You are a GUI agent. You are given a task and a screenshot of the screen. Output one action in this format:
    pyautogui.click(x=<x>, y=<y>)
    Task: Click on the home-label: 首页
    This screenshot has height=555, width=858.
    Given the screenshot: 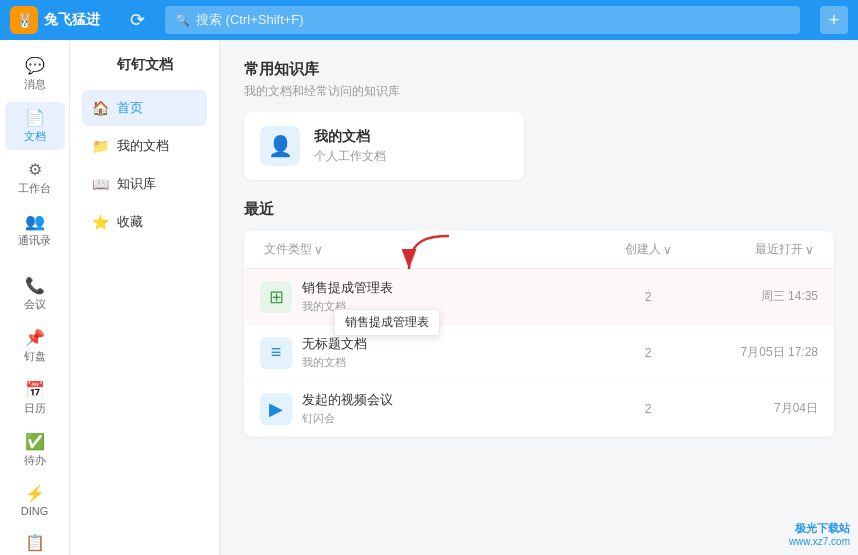 What is the action you would take?
    pyautogui.click(x=130, y=108)
    